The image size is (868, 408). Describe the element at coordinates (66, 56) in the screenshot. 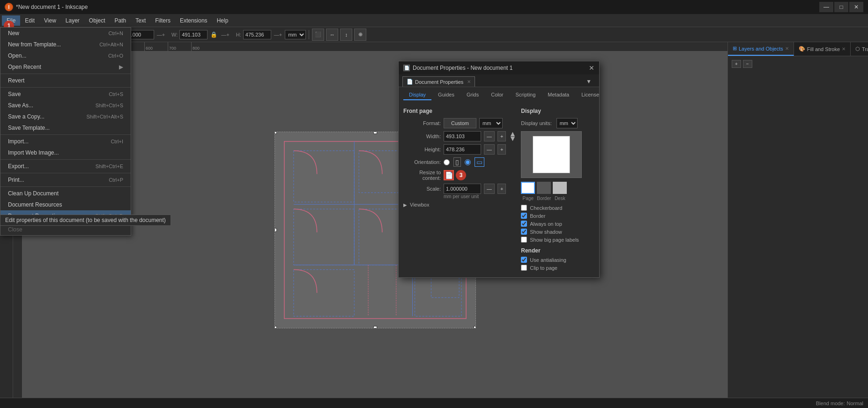

I see `menu-open: Open... Ctrl+O` at that location.